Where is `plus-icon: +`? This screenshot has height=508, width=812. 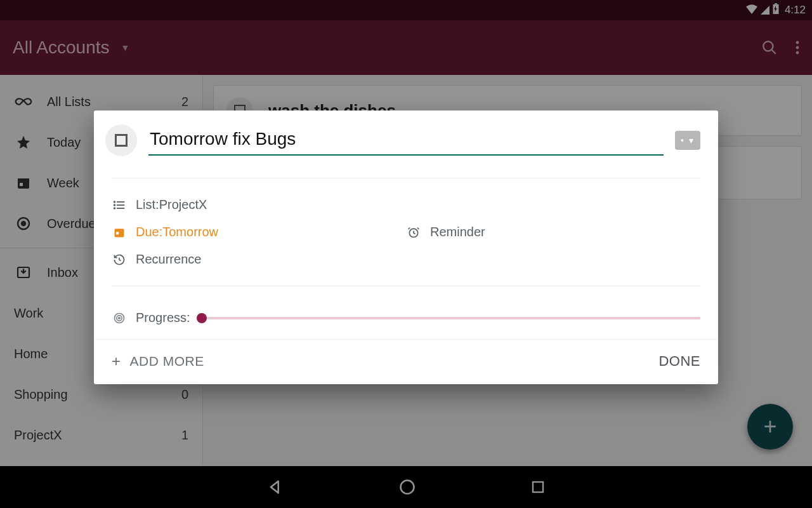
plus-icon: + is located at coordinates (117, 361).